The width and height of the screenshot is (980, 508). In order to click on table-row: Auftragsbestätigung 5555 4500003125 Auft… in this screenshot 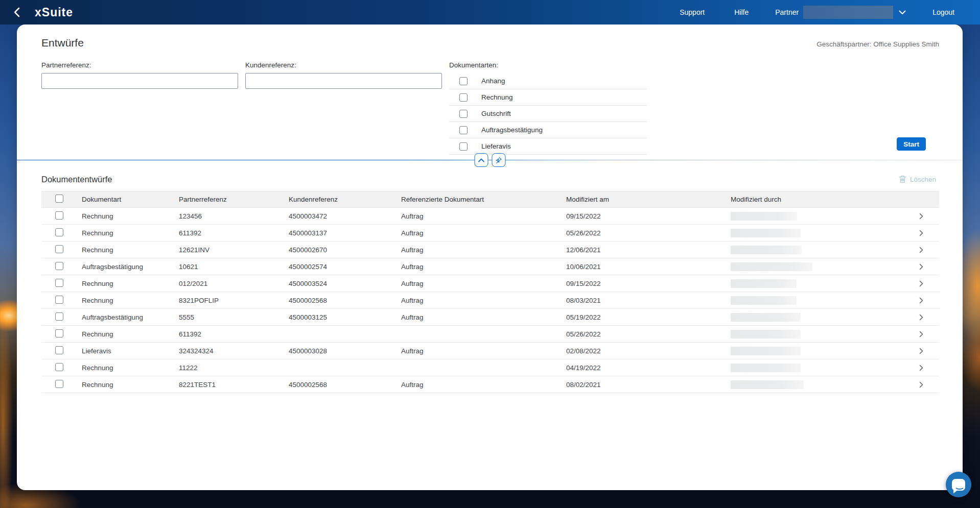, I will do `click(491, 318)`.